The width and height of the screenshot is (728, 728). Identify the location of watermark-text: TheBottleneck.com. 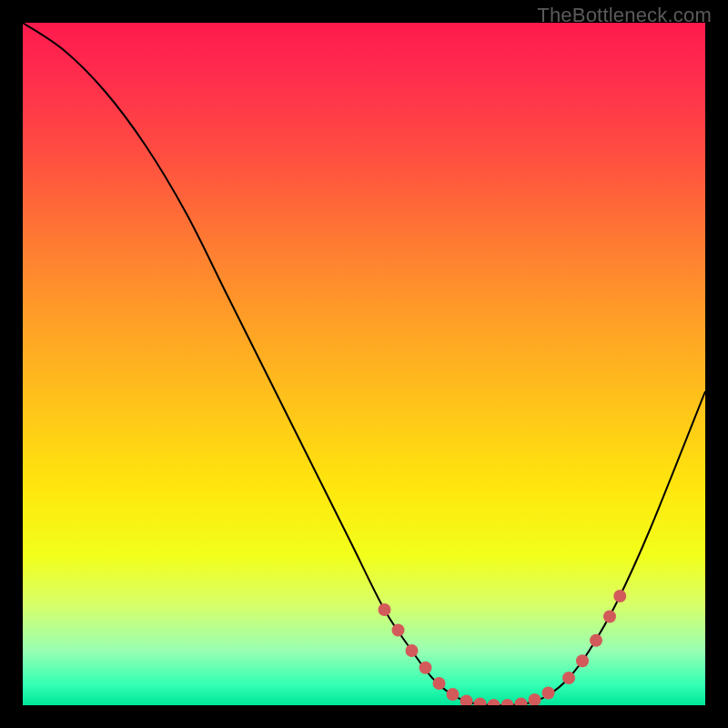
(624, 15).